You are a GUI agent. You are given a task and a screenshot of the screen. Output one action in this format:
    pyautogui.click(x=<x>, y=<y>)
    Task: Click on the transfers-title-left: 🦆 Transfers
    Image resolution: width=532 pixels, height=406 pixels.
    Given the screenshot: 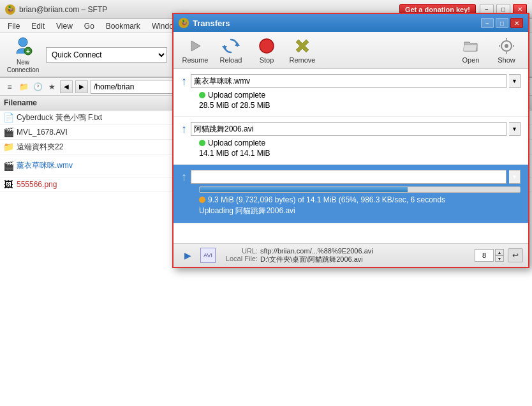 What is the action you would take?
    pyautogui.click(x=204, y=23)
    